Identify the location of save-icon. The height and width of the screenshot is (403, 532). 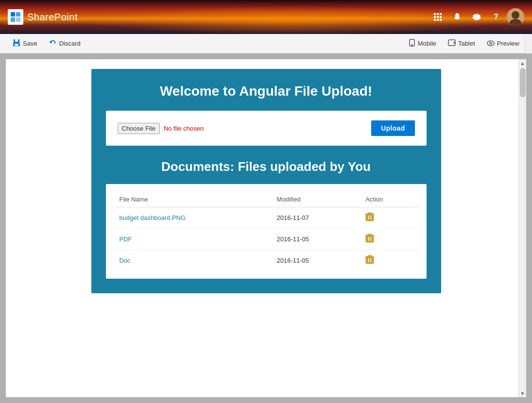
(17, 44).